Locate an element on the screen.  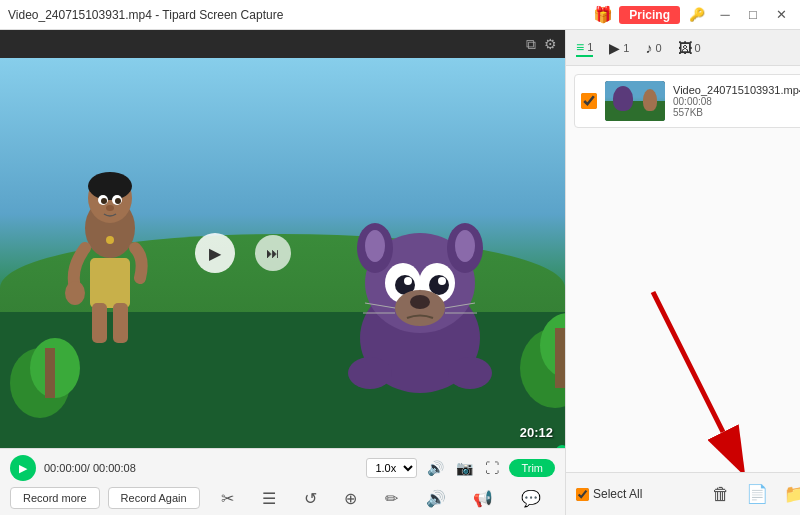
tab-audio: ♪ 0 is located at coordinates (653, 48).